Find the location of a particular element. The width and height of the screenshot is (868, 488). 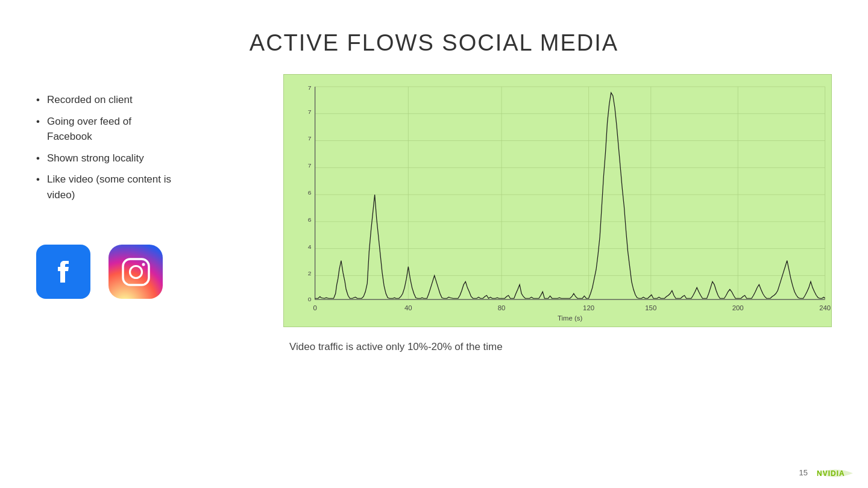

bullet-2: Going over feed ofFacebook is located at coordinates (151, 129).